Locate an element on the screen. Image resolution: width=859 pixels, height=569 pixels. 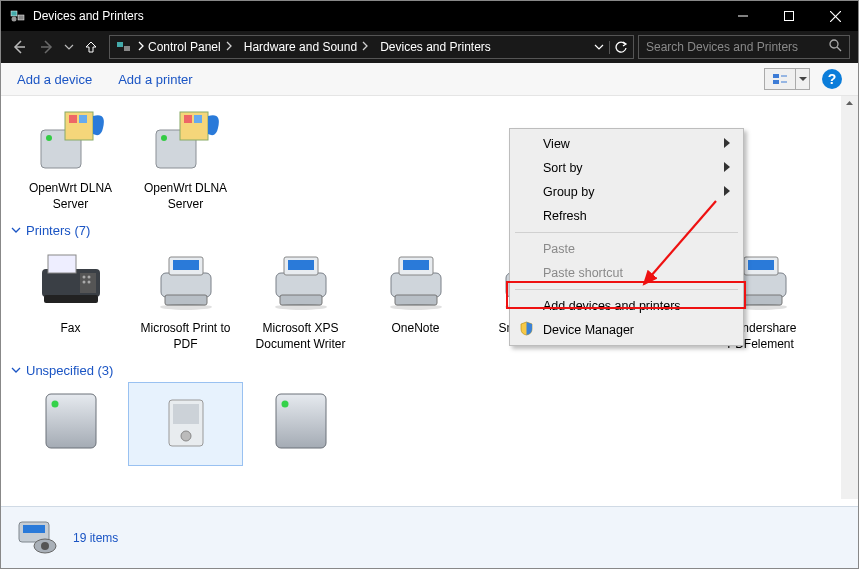
printer-label: Microsoft Print to PDF is located at coordinates (186, 337).